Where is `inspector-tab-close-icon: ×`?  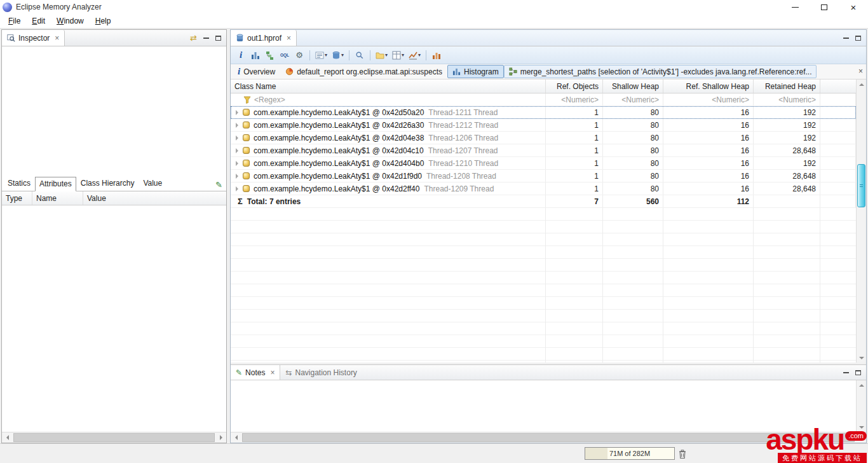
inspector-tab-close-icon: × is located at coordinates (57, 38).